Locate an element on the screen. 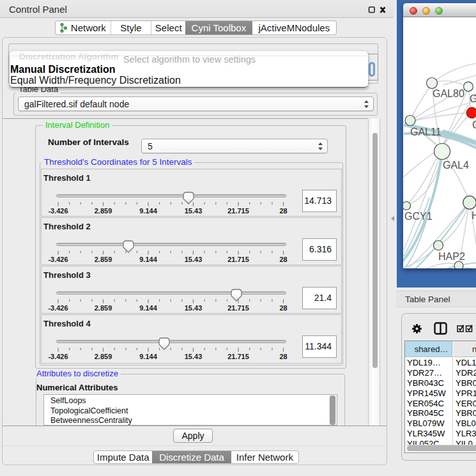 The width and height of the screenshot is (476, 476). svg-text: CDC2 is located at coordinates (474, 125).